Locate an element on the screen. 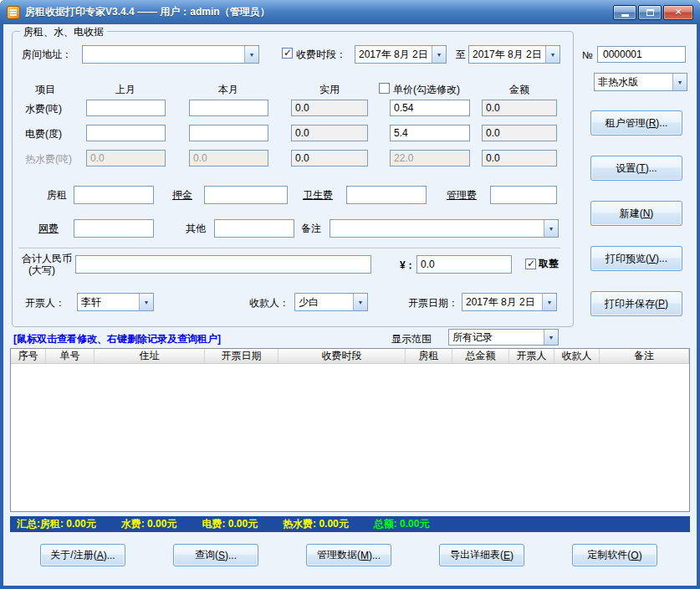  column-header-rent: 房租 is located at coordinates (429, 356).